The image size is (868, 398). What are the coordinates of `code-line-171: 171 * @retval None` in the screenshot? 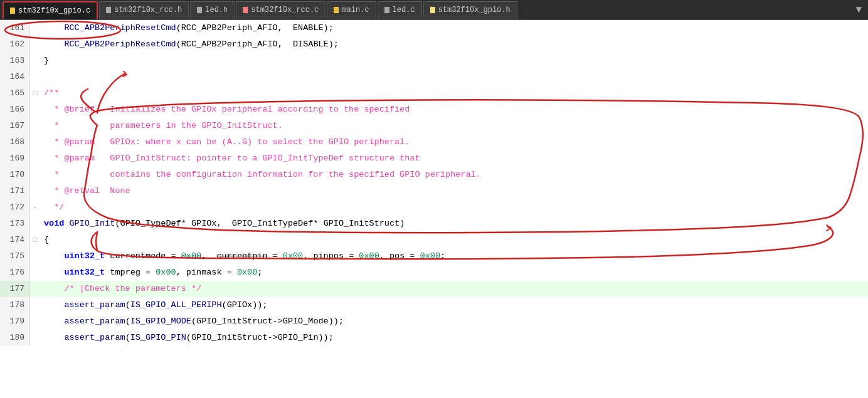 It's located at (434, 191).